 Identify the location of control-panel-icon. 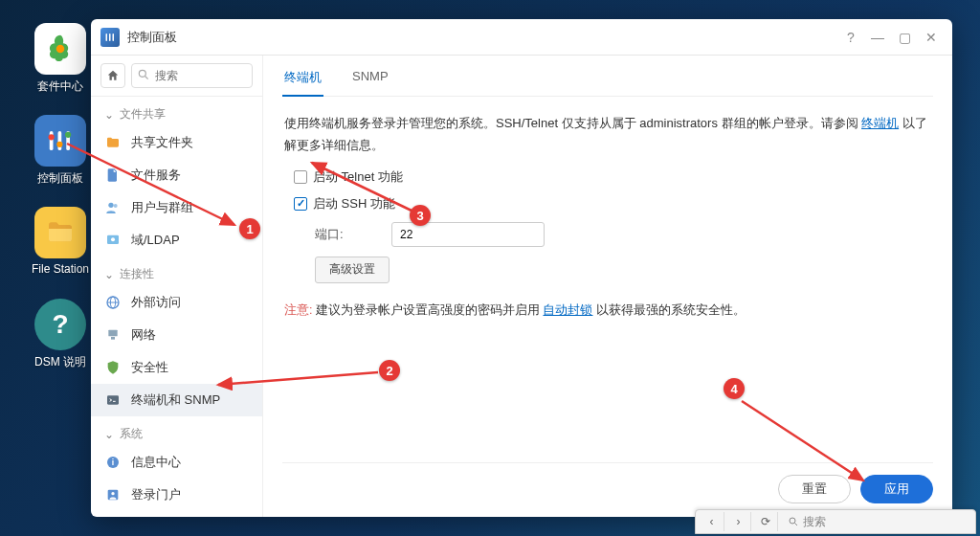
(60, 141).